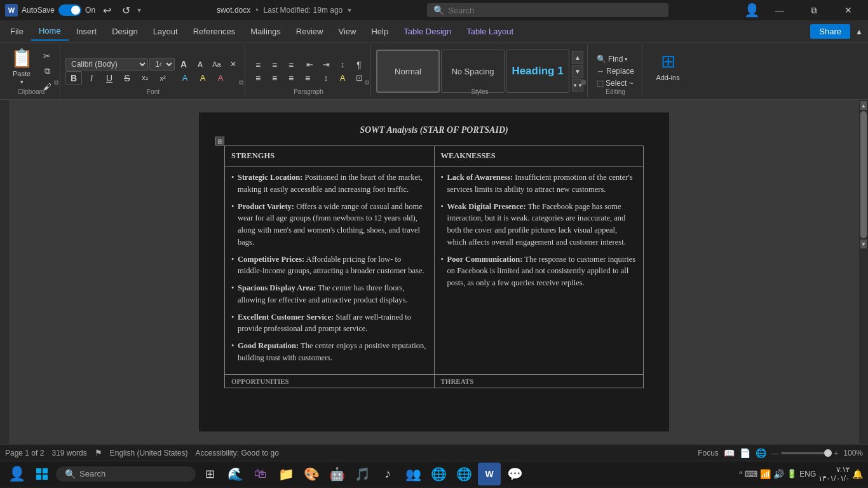 This screenshot has width=868, height=488. I want to click on taskbar-colorful: 🎨, so click(311, 474).